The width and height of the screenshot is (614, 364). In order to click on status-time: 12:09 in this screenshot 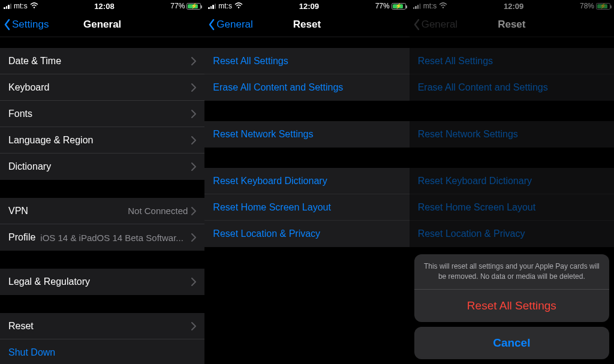, I will do `click(309, 6)`.